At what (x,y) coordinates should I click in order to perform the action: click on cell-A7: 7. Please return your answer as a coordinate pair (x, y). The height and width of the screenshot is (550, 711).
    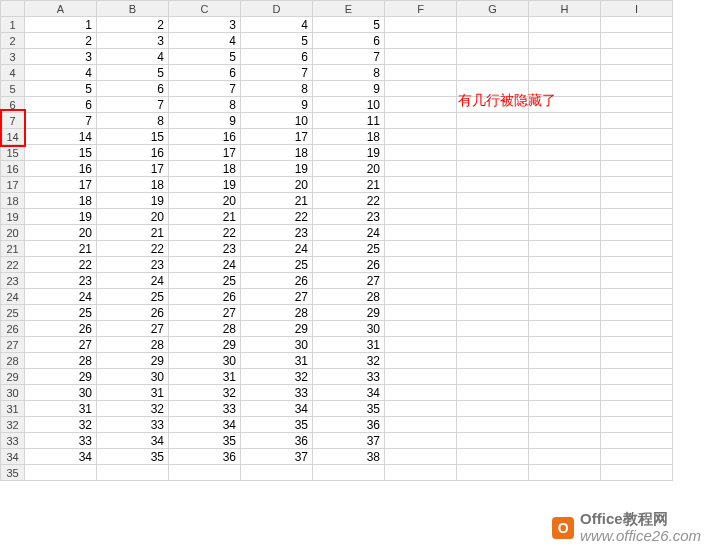
    Looking at the image, I should click on (61, 121).